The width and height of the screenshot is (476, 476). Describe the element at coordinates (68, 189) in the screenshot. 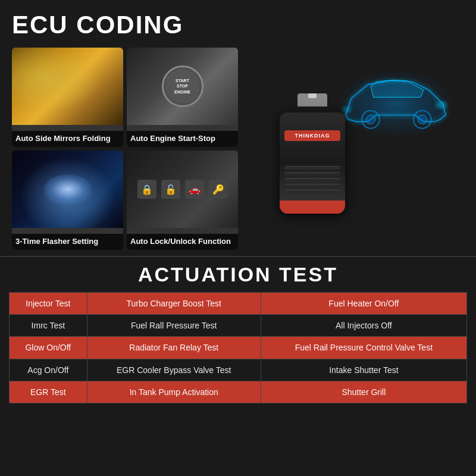

I see `headlight-shape` at that location.